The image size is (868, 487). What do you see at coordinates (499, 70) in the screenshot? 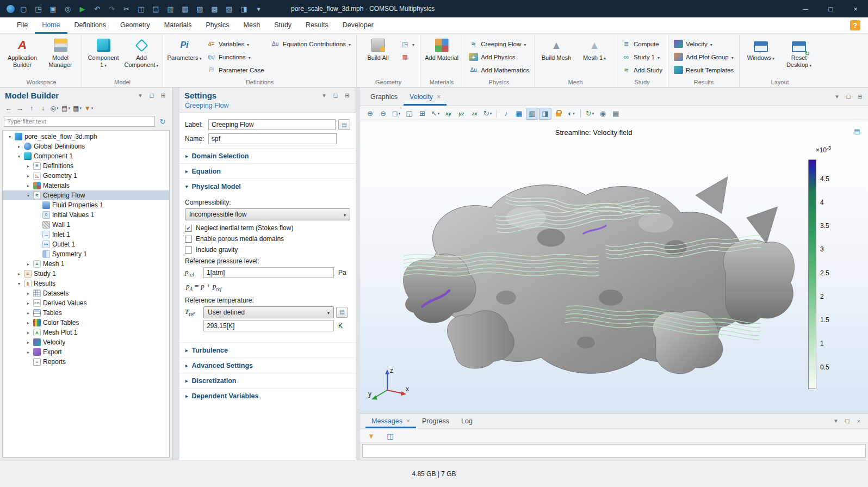
I see `add-mathematics-button: Add Mathematics` at bounding box center [499, 70].